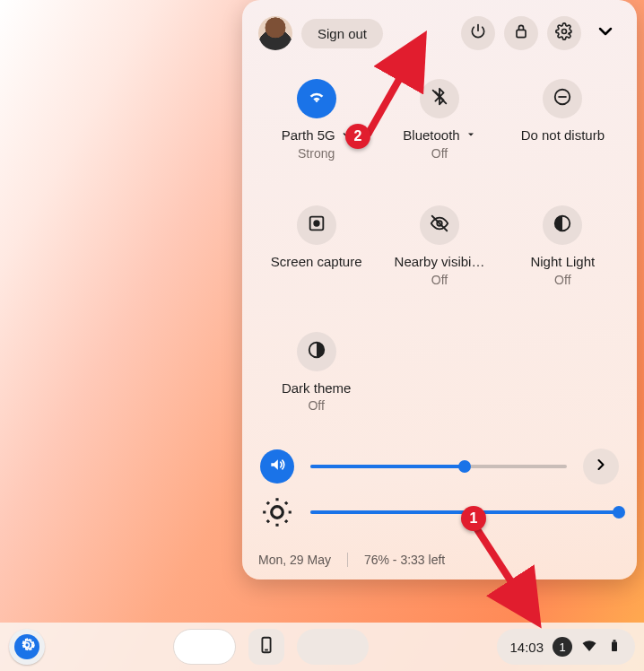 Image resolution: width=644 pixels, height=671 pixels. What do you see at coordinates (478, 33) in the screenshot?
I see `power-button` at bounding box center [478, 33].